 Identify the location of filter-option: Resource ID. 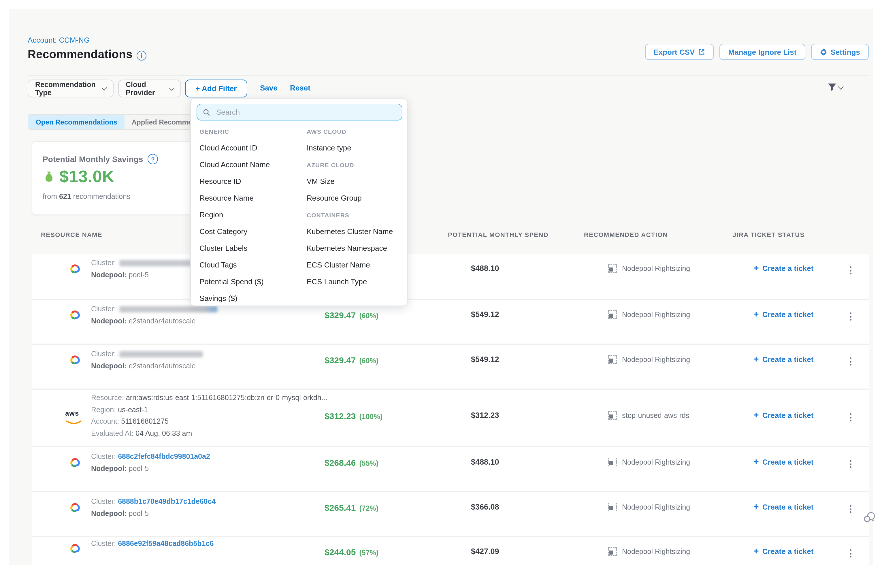
(253, 182).